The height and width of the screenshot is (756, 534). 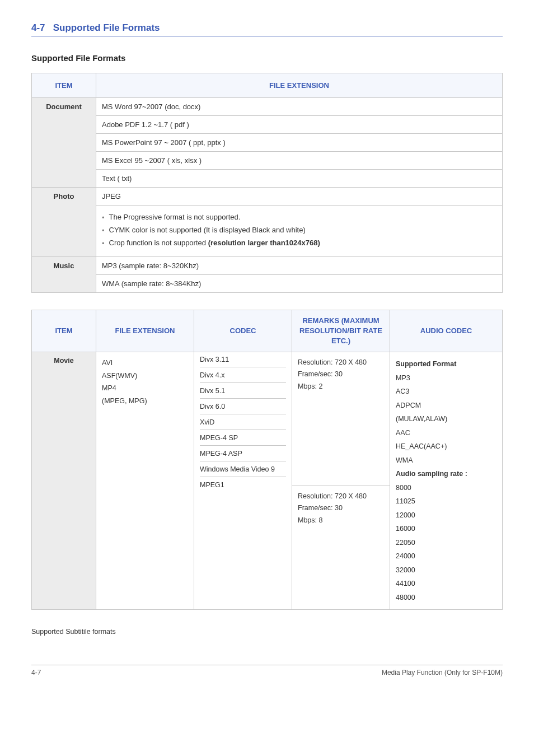 What do you see at coordinates (447, 481) in the screenshot?
I see `cell-audio-codec: Supported Format MP3 AC3 ADPCM (MULAW,AL…` at bounding box center [447, 481].